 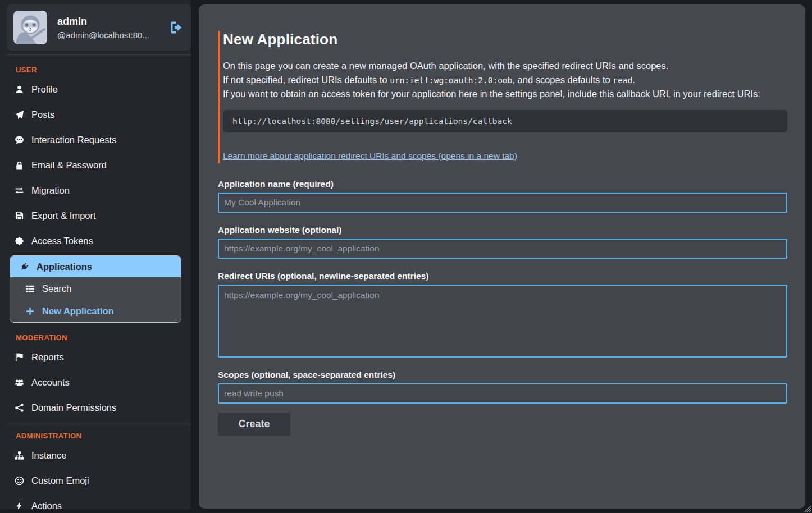 I want to click on callback-url: http://localhost:8080/settings/user/appl…, so click(x=372, y=121).